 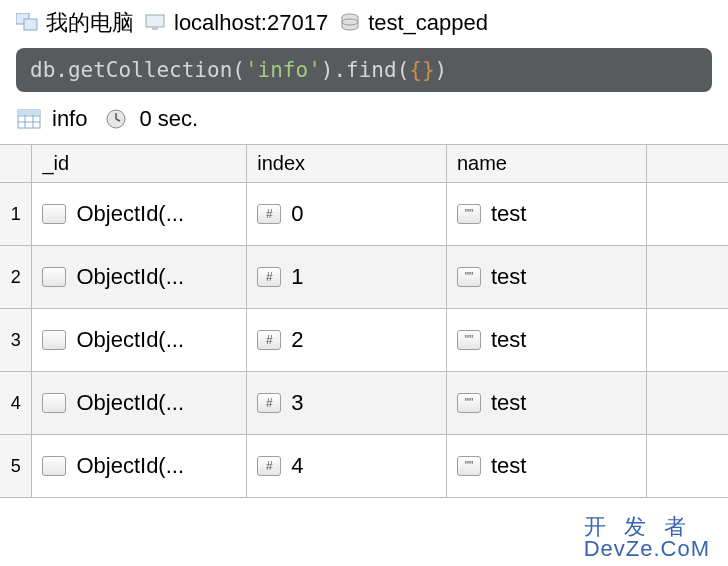 What do you see at coordinates (364, 340) in the screenshot?
I see `table-row: 3ObjectId(...#2""test` at bounding box center [364, 340].